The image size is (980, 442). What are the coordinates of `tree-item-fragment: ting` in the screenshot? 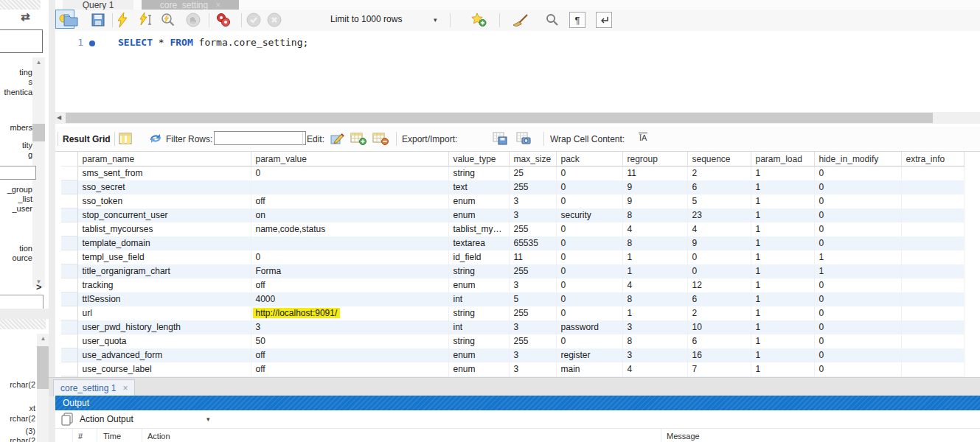 It's located at (16, 72).